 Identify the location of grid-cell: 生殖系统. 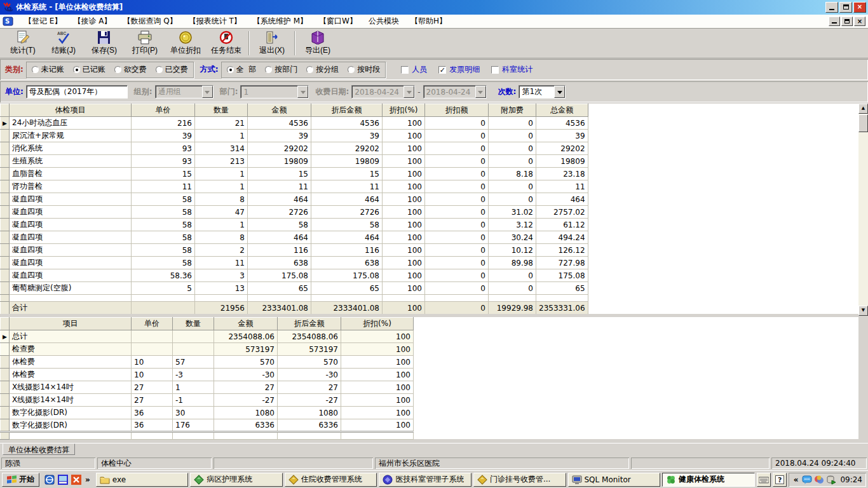
(71, 161).